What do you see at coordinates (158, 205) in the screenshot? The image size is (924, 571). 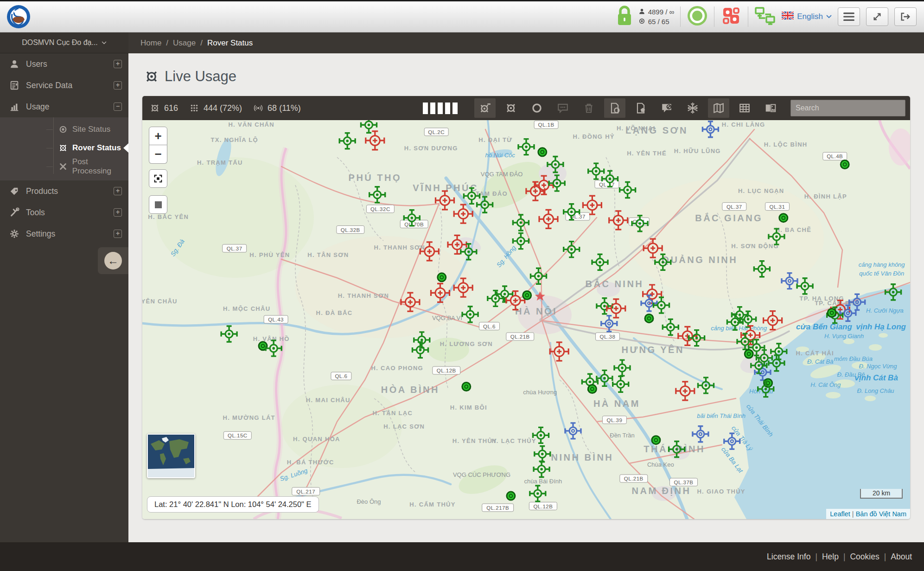 I see `draw-extent-button` at bounding box center [158, 205].